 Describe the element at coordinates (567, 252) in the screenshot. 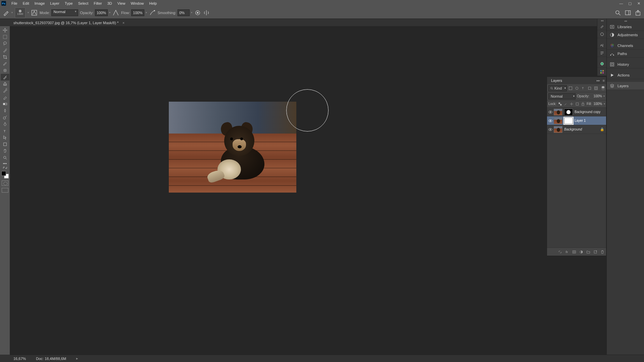

I see `layer-style-icon: fx` at that location.